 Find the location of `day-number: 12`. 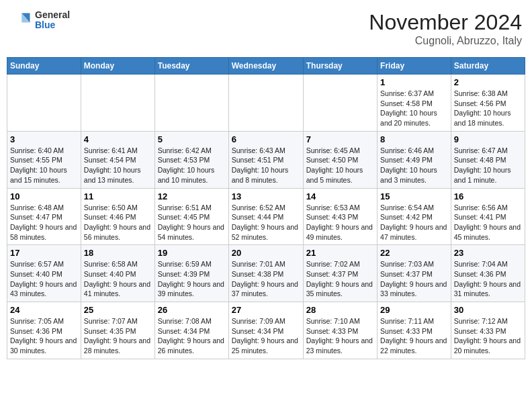

day-number: 12 is located at coordinates (192, 196).